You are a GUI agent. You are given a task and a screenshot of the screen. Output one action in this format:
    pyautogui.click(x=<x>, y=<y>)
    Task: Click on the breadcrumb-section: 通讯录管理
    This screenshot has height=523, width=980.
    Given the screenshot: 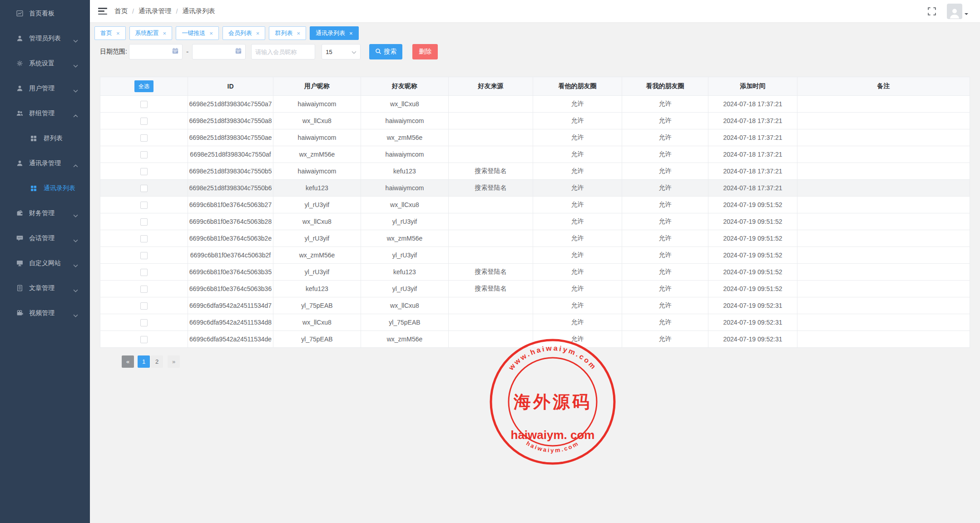 What is the action you would take?
    pyautogui.click(x=155, y=11)
    